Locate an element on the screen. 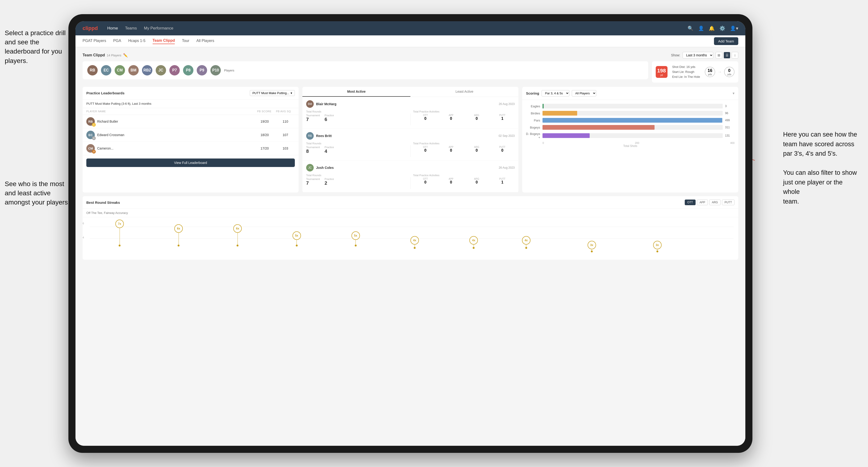 This screenshot has width=868, height=467. player-name-lb-2: Edward Crossman is located at coordinates (111, 135).